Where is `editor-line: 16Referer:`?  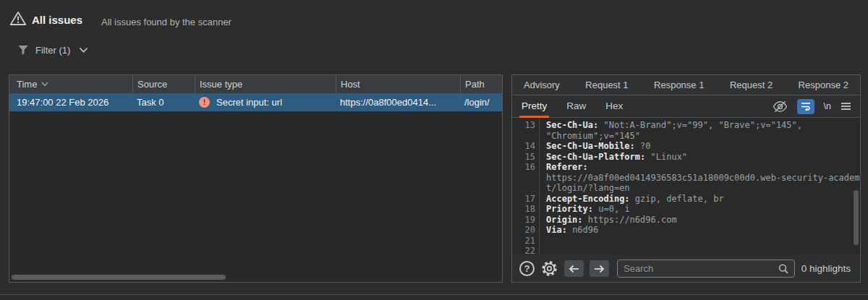
editor-line: 16Referer: is located at coordinates (686, 168).